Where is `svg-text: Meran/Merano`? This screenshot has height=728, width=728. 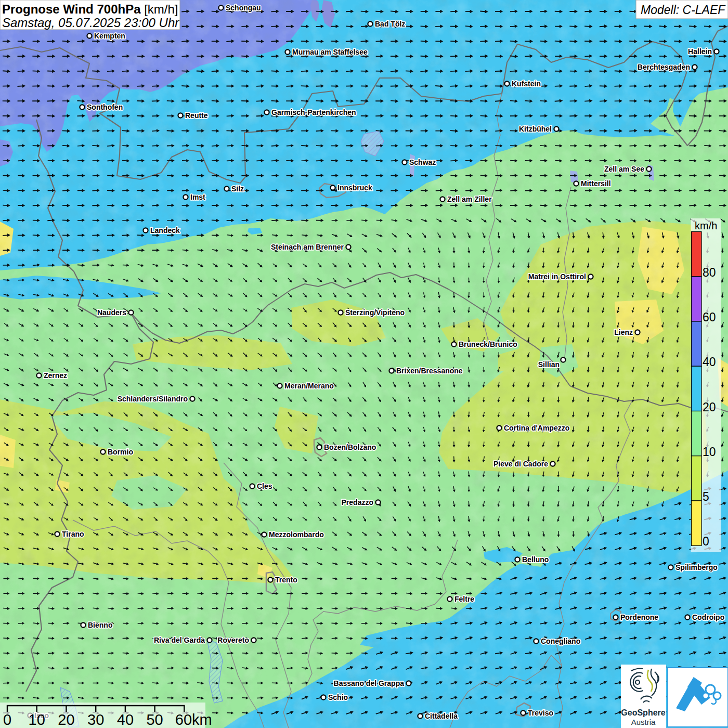
svg-text: Meran/Merano is located at coordinates (309, 386).